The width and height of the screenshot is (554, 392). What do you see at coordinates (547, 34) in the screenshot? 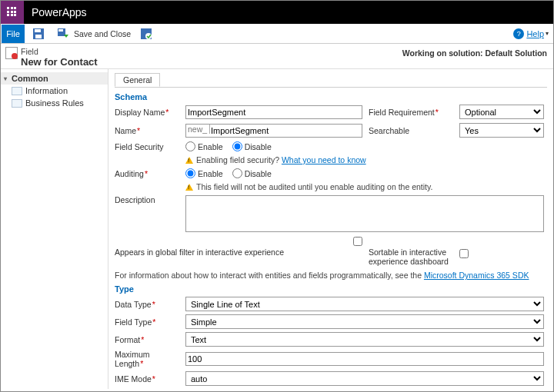
I see `chevron-down-icon: ▾` at bounding box center [547, 34].